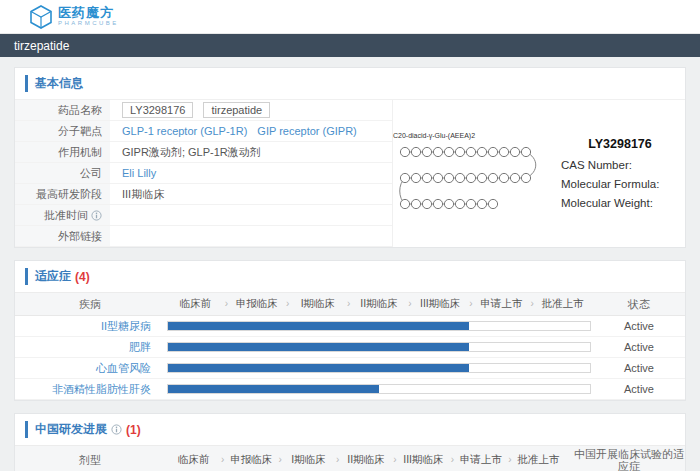 This screenshot has height=471, width=700. What do you see at coordinates (620, 144) in the screenshot?
I see `molecule-name: LY3298176` at bounding box center [620, 144].